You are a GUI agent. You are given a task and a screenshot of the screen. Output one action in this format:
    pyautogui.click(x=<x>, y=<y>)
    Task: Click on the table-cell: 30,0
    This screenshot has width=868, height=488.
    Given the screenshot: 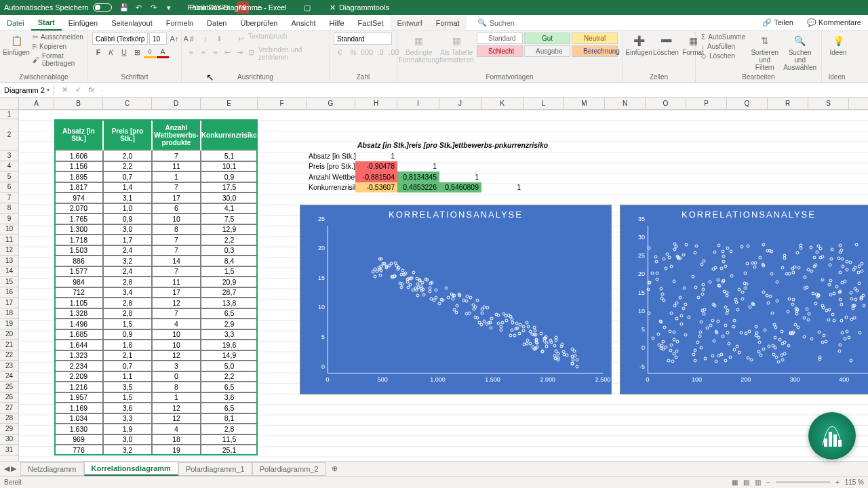 What is the action you would take?
    pyautogui.click(x=229, y=198)
    